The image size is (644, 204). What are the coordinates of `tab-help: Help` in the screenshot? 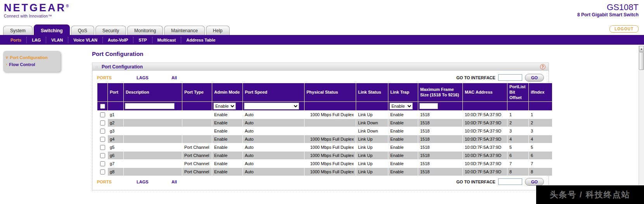 It's located at (218, 30).